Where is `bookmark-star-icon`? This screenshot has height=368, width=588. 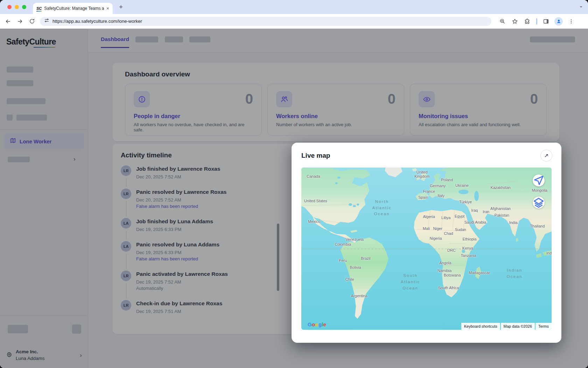 bookmark-star-icon is located at coordinates (515, 21).